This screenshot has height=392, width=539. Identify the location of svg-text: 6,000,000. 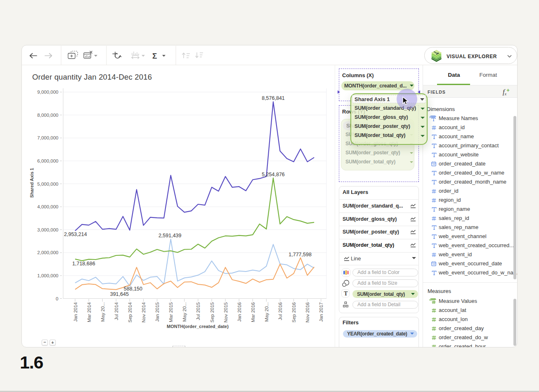
(48, 161).